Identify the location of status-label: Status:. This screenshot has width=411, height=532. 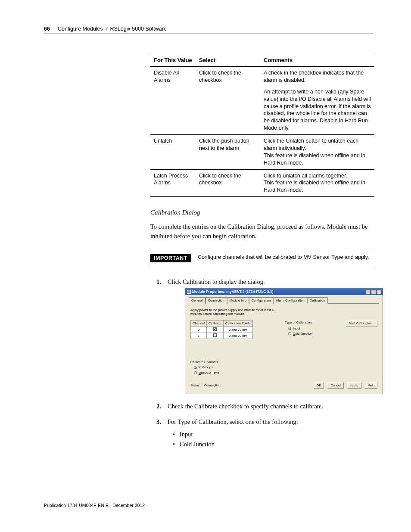
(196, 385).